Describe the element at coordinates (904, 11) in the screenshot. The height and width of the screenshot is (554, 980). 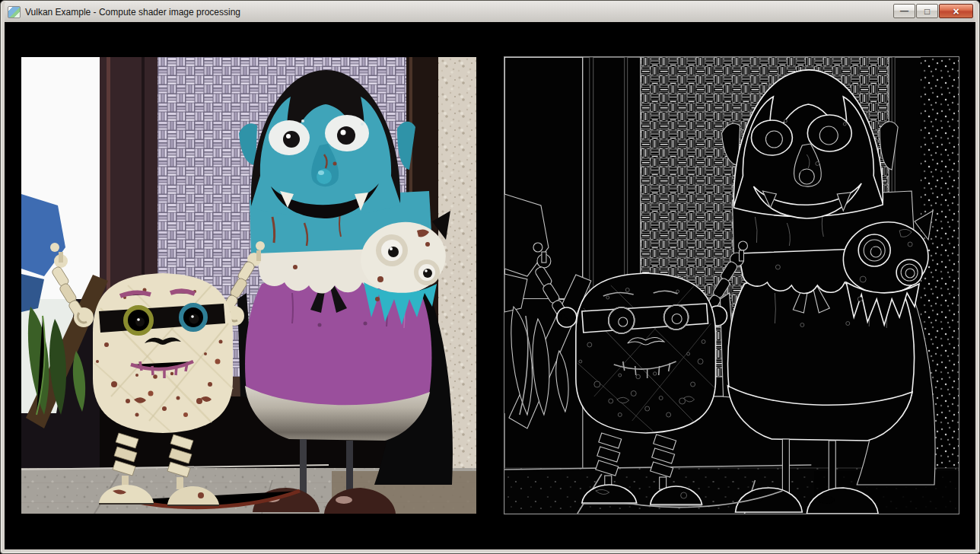
I see `minimize-icon: —` at that location.